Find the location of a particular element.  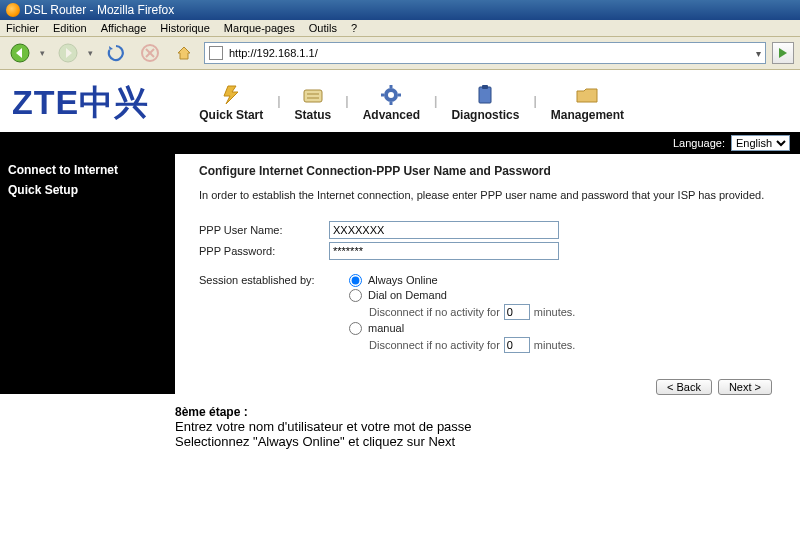

clipboard-icon is located at coordinates (485, 95).